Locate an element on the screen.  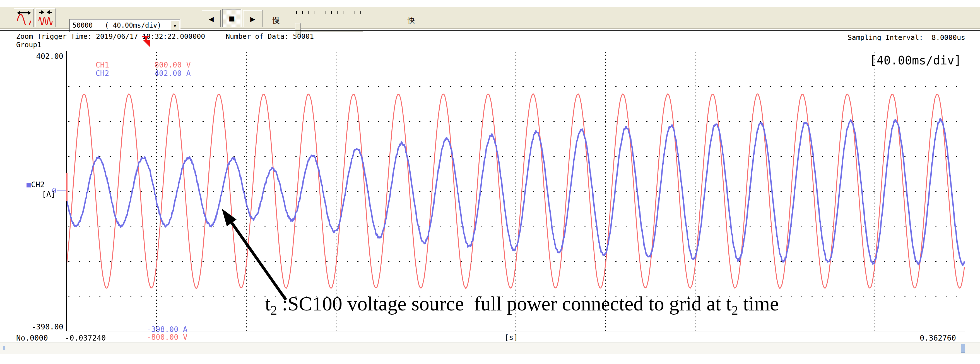
stop-icon: ■ is located at coordinates (232, 18).